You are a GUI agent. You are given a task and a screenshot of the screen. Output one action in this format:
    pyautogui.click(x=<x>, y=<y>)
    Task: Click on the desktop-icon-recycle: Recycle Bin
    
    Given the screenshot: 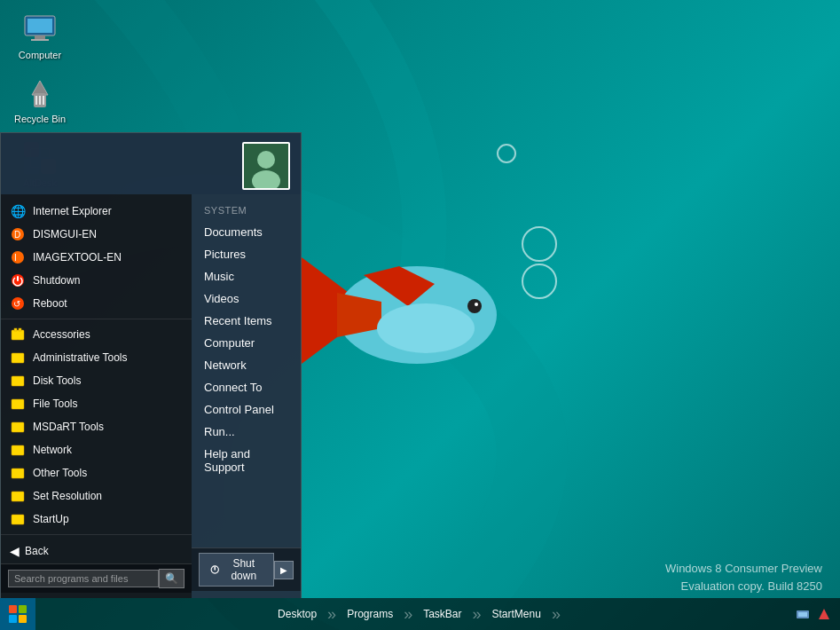 What is the action you would take?
    pyautogui.click(x=40, y=100)
    